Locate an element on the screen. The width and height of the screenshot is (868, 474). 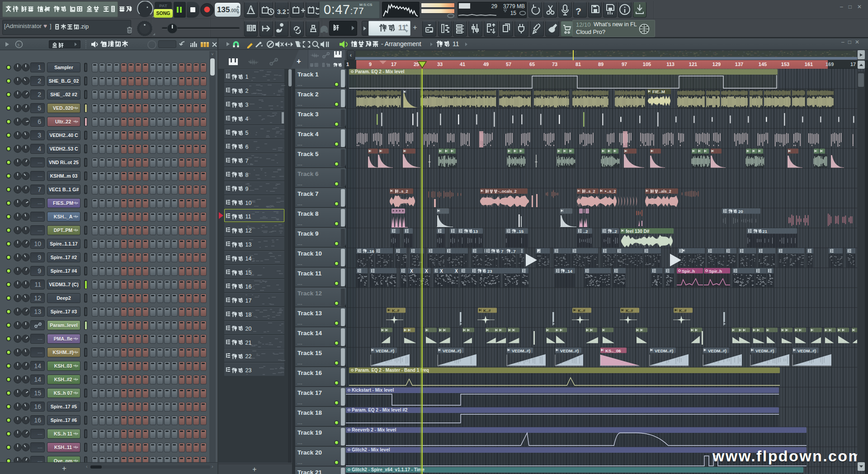
svg-text: Reeverb 2 - Mix level is located at coordinates (374, 430).